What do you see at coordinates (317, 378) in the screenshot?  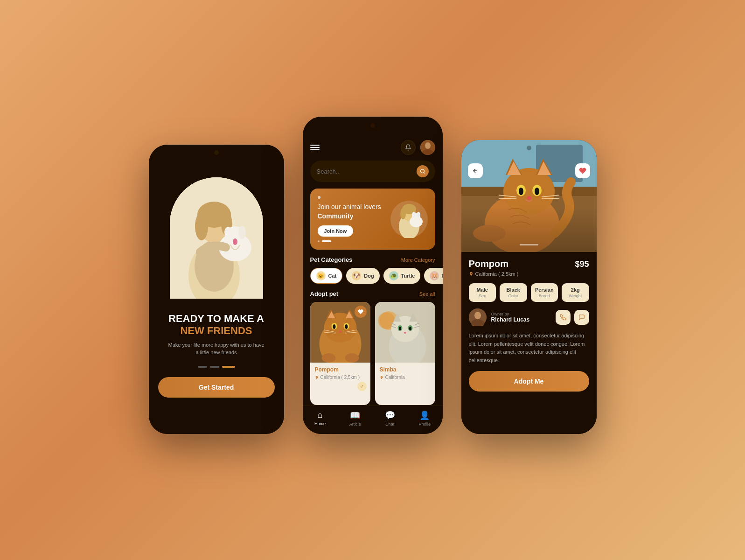 I see `location-icon` at bounding box center [317, 378].